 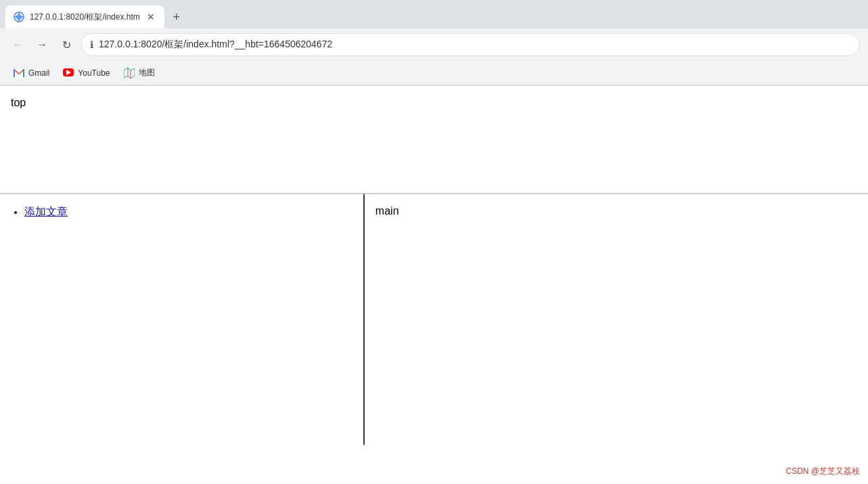 I want to click on bookmark-youtube: YouTube, so click(x=87, y=73).